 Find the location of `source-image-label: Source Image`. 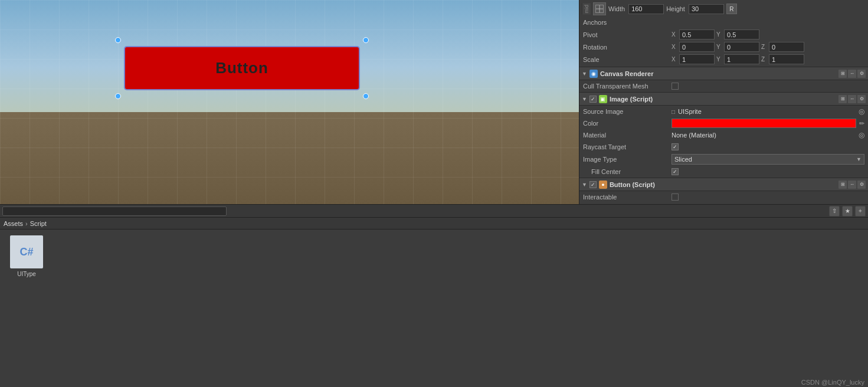

source-image-label: Source Image is located at coordinates (627, 111).